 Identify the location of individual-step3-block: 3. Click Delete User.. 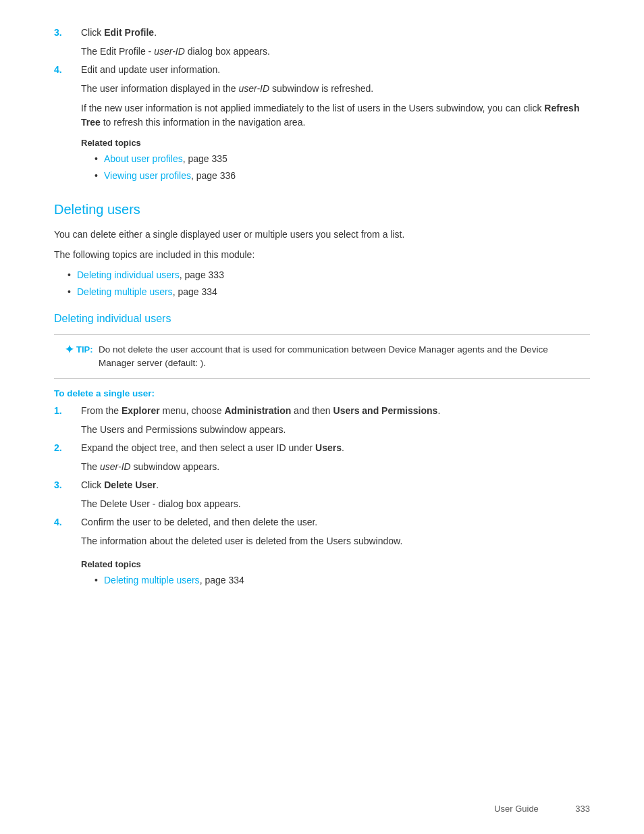
(322, 485).